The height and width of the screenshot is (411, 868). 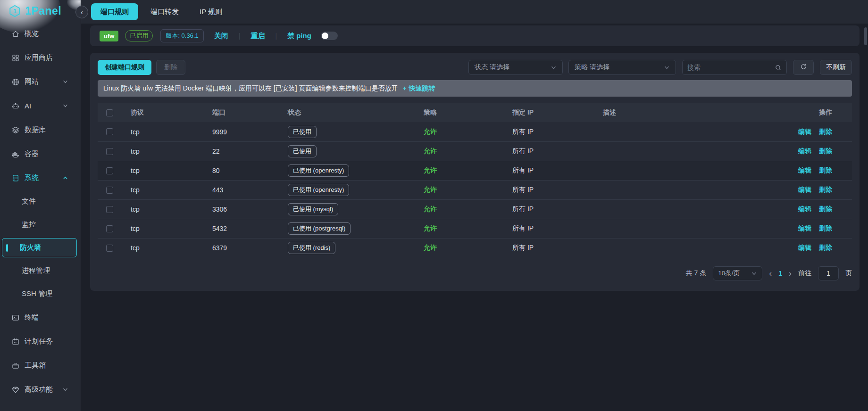 What do you see at coordinates (41, 389) in the screenshot?
I see `sidebar-item-advanced: 高级功能` at bounding box center [41, 389].